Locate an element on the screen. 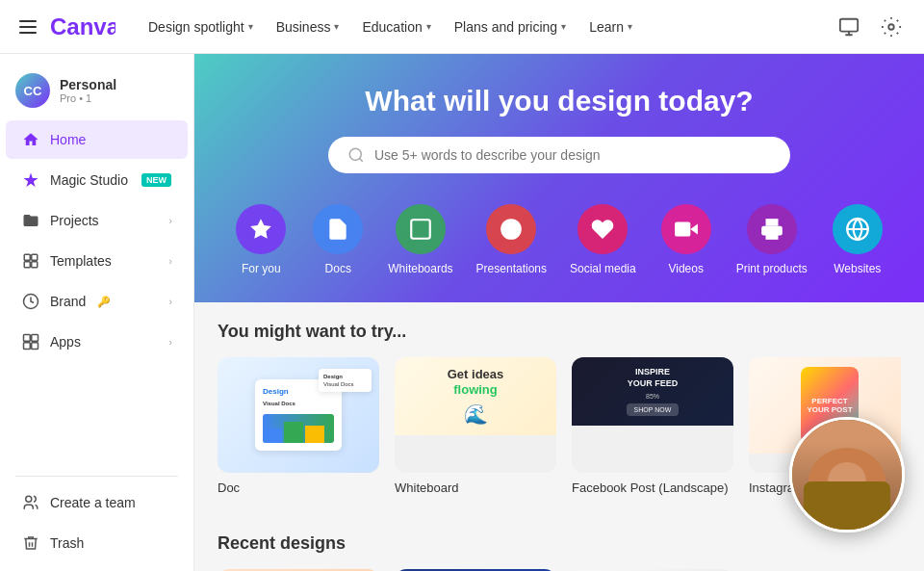  nav-links: Design spotlight ▾ Business ▾ Education … is located at coordinates (481, 27).